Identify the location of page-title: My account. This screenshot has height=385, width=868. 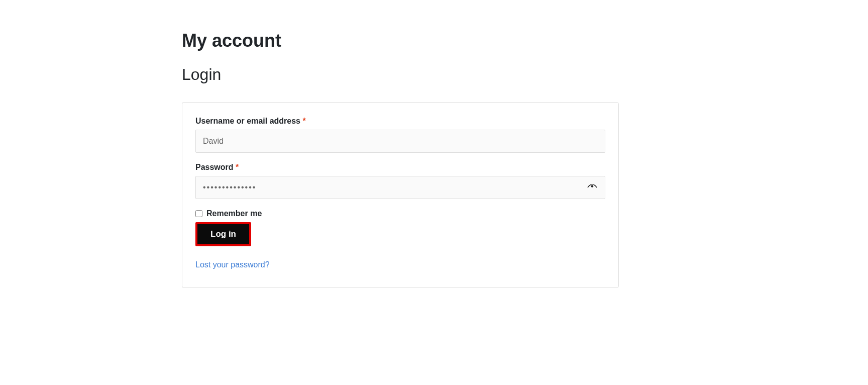
(400, 41).